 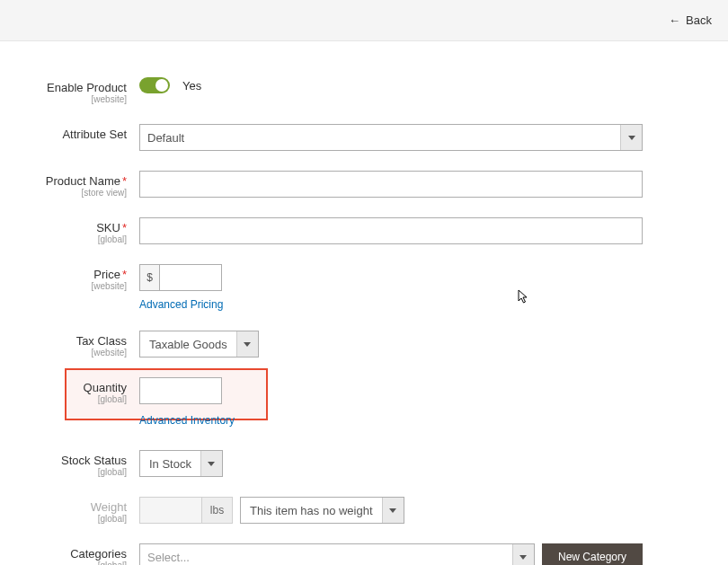 I want to click on label-price: Price*, so click(x=63, y=275).